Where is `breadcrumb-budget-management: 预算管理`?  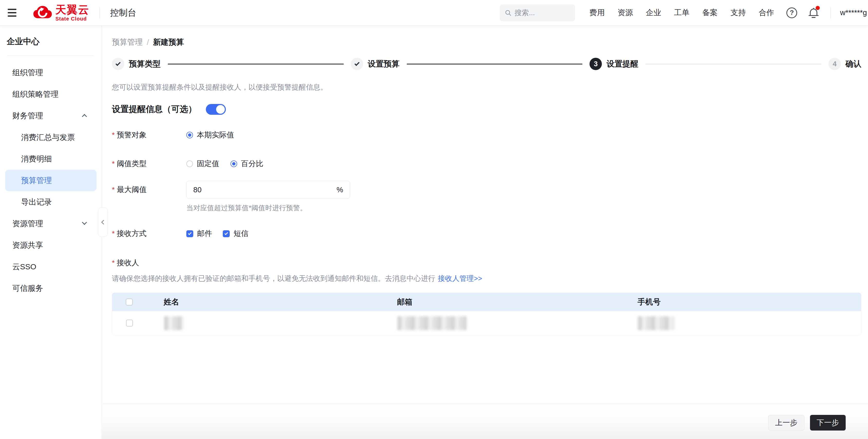 breadcrumb-budget-management: 预算管理 is located at coordinates (127, 42).